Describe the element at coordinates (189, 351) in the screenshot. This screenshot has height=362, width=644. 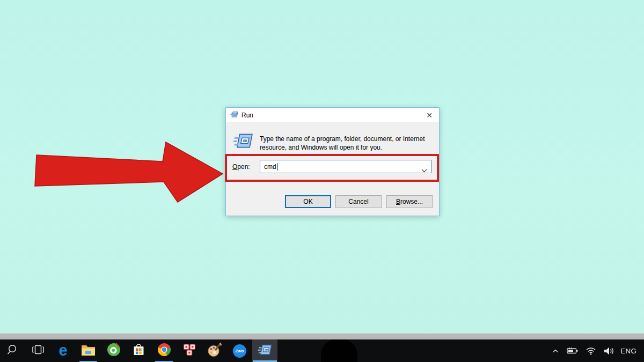
I see `unikey-button` at that location.